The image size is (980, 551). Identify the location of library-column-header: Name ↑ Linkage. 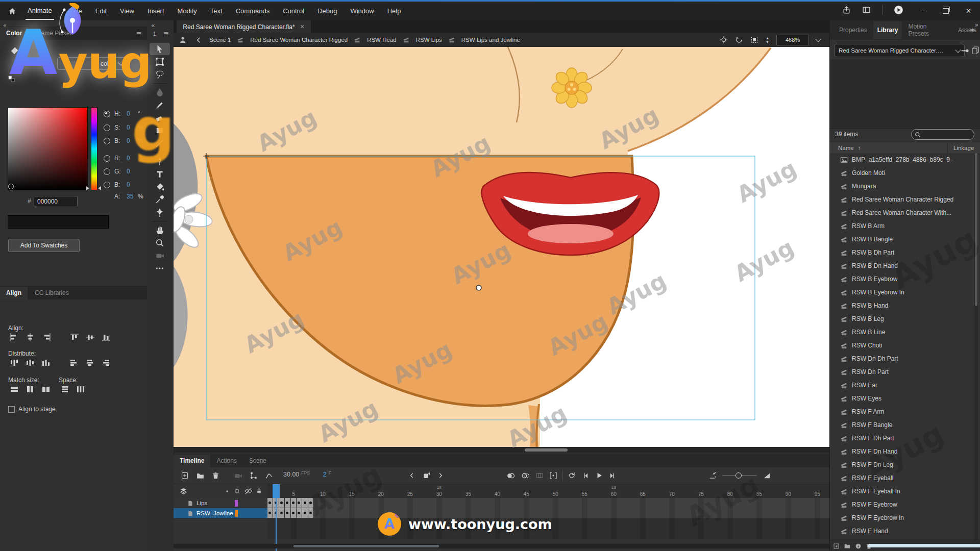
(905, 148).